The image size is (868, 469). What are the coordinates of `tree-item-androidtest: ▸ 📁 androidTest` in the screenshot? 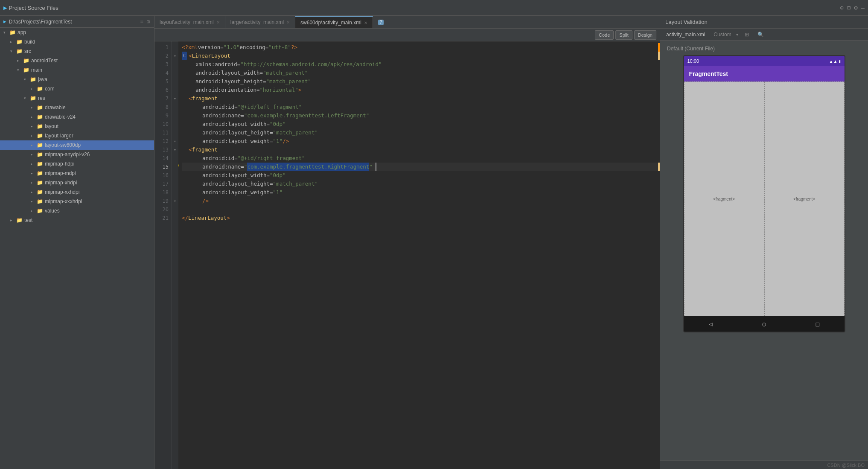 It's located at (77, 61).